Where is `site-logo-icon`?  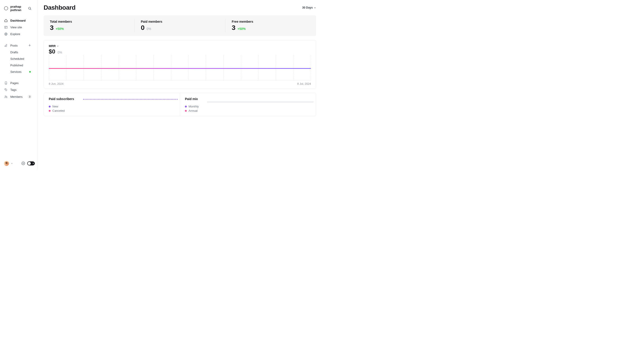
site-logo-icon is located at coordinates (6, 8).